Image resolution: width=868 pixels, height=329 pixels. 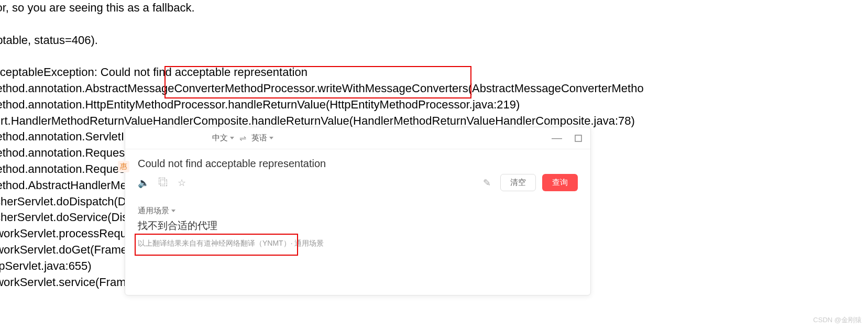 I want to click on star-icon: ☆, so click(x=182, y=183).